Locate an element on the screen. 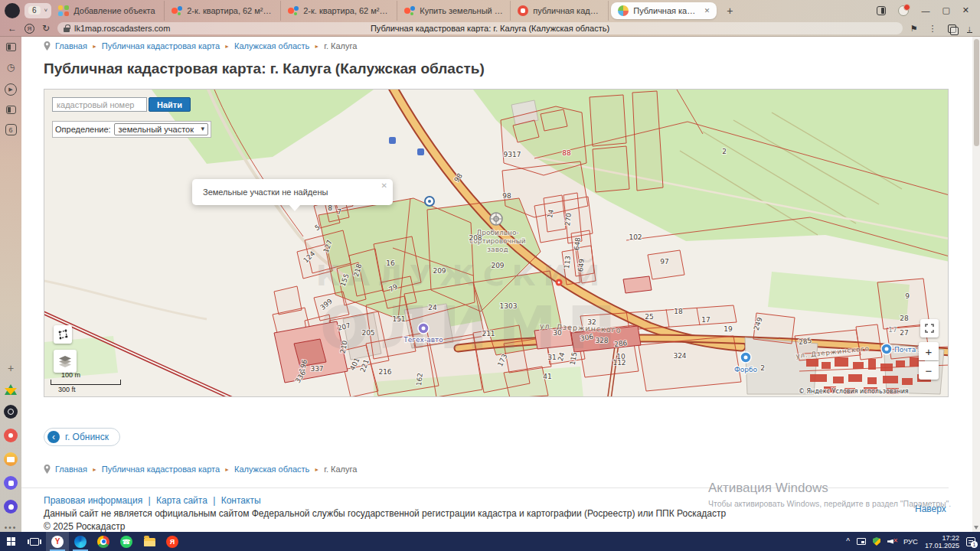  tray-chevron-icon: ^ is located at coordinates (848, 542).